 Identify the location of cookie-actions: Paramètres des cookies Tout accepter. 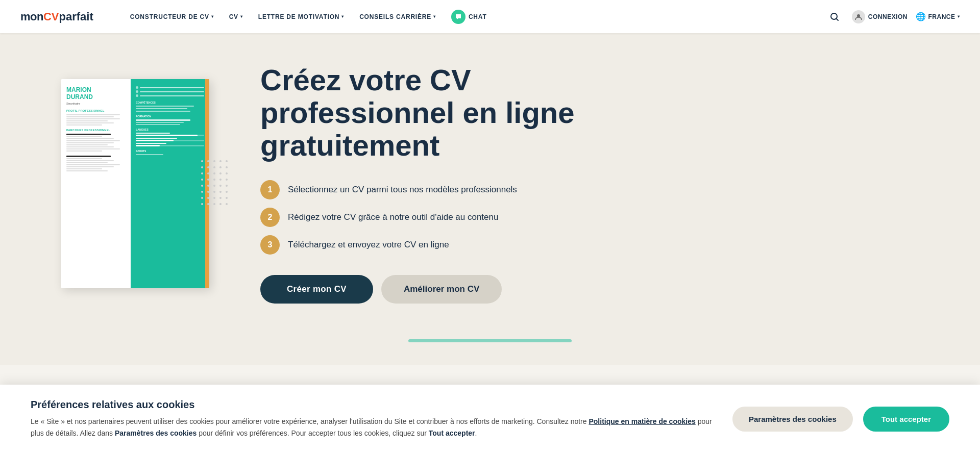
(841, 419).